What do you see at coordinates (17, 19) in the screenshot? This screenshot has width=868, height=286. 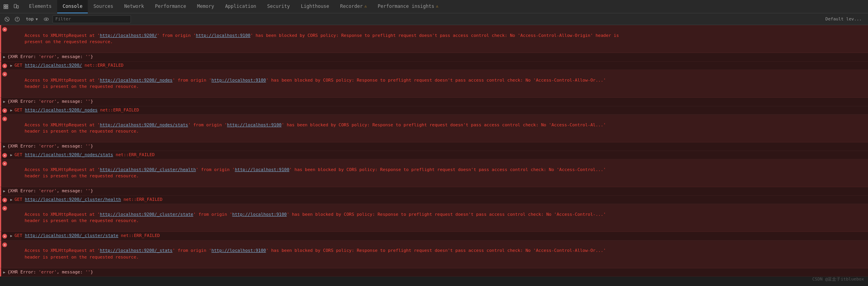 I see `pause-on-exception-button` at bounding box center [17, 19].